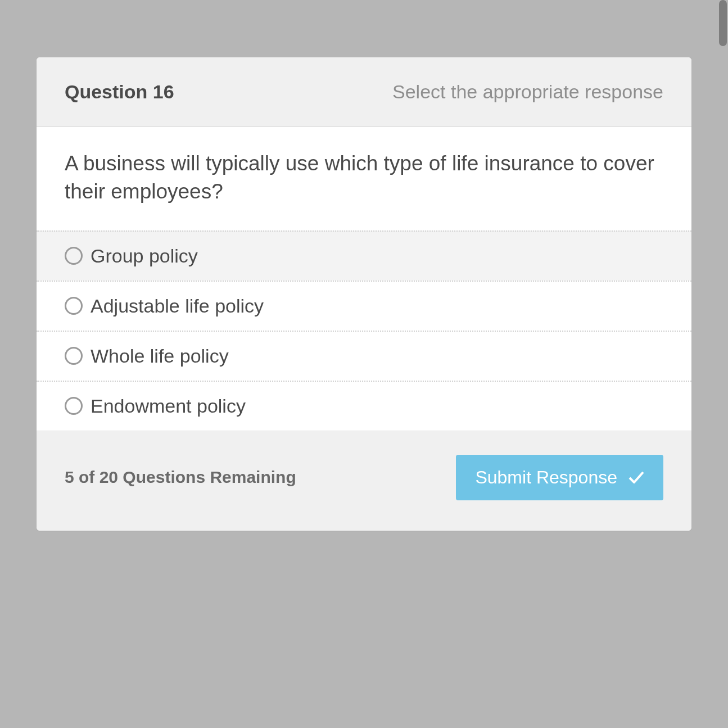 The height and width of the screenshot is (728, 728). Describe the element at coordinates (364, 178) in the screenshot. I see `question-text: A business will typically use which type…` at that location.